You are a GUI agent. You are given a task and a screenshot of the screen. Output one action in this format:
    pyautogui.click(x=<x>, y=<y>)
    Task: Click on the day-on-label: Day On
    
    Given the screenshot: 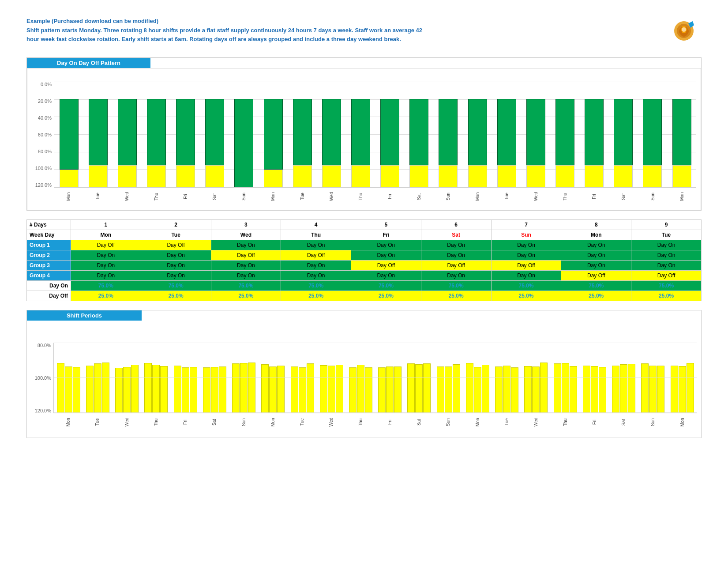 What is the action you would take?
    pyautogui.click(x=49, y=286)
    